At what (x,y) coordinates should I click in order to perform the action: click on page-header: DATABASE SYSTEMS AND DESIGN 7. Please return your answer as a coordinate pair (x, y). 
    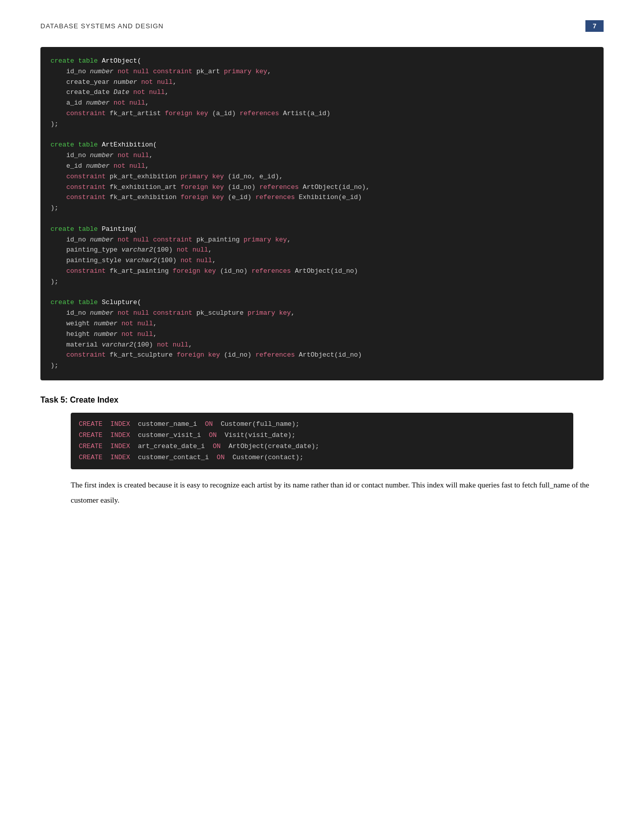
    Looking at the image, I should click on (322, 26).